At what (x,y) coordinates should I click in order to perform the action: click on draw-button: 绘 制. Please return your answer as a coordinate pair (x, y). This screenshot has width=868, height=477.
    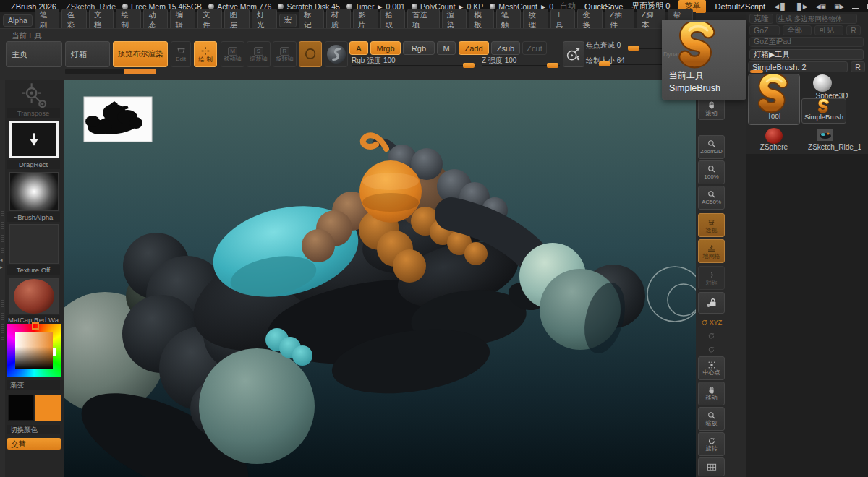
    Looking at the image, I should click on (205, 54).